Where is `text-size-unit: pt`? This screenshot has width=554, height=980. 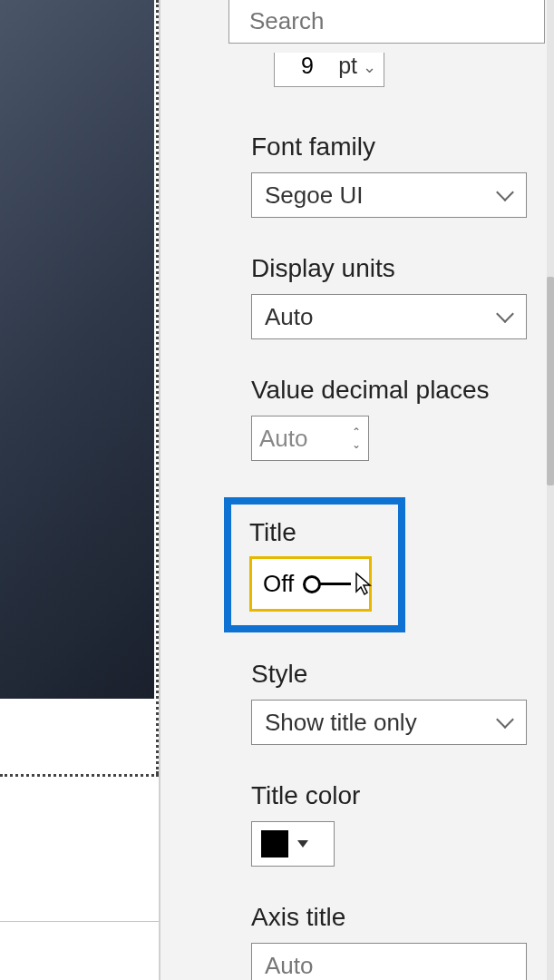
text-size-unit: pt is located at coordinates (348, 65).